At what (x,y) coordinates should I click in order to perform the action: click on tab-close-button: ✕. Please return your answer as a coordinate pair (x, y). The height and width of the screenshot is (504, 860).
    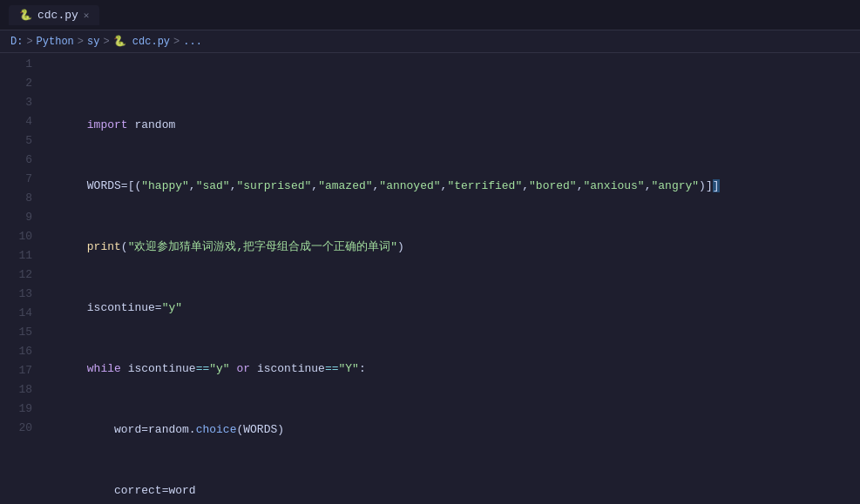
    Looking at the image, I should click on (87, 16).